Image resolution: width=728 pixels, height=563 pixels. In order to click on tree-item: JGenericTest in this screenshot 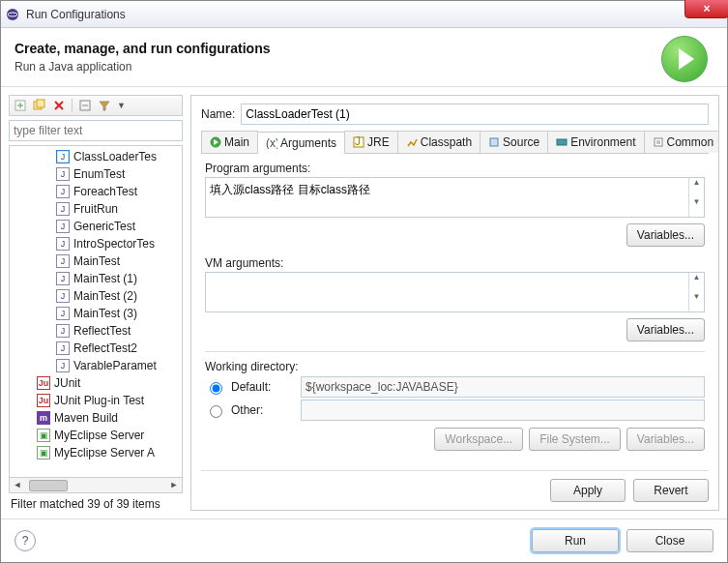, I will do `click(96, 226)`.